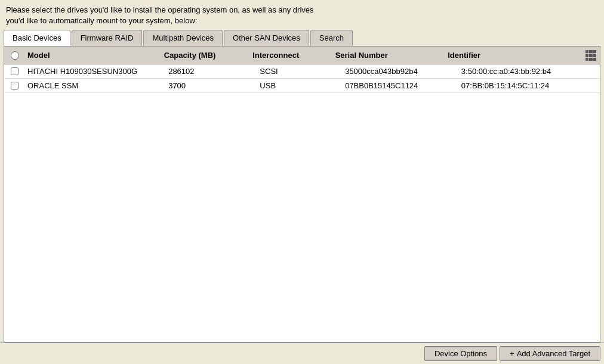  I want to click on device-options-button: Device Options, so click(461, 353).